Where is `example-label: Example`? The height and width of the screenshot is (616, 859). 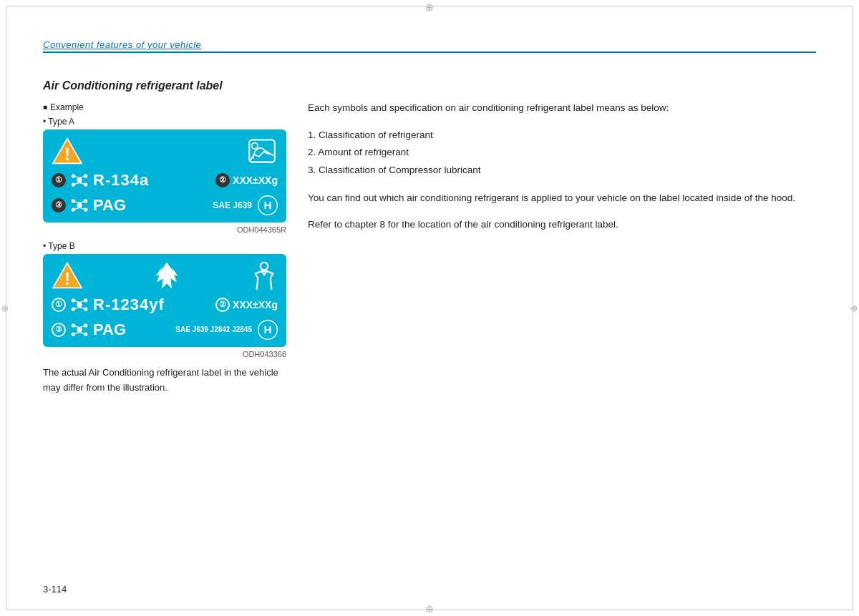 example-label: Example is located at coordinates (165, 107).